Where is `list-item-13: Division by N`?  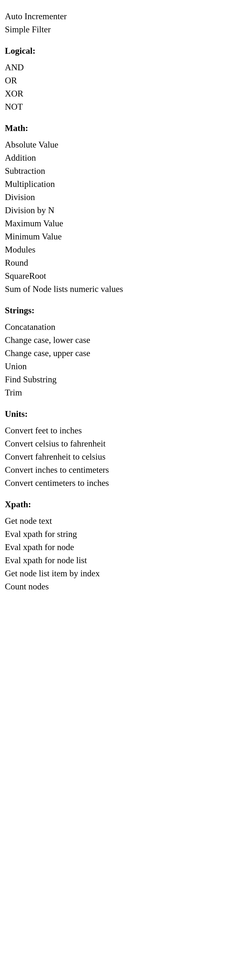
list-item-13: Division by N is located at coordinates (116, 210).